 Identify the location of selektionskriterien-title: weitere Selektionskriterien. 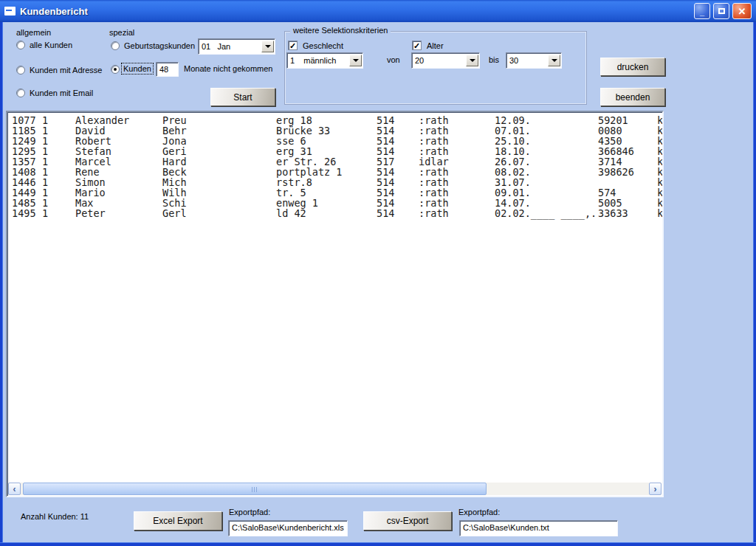
(340, 30).